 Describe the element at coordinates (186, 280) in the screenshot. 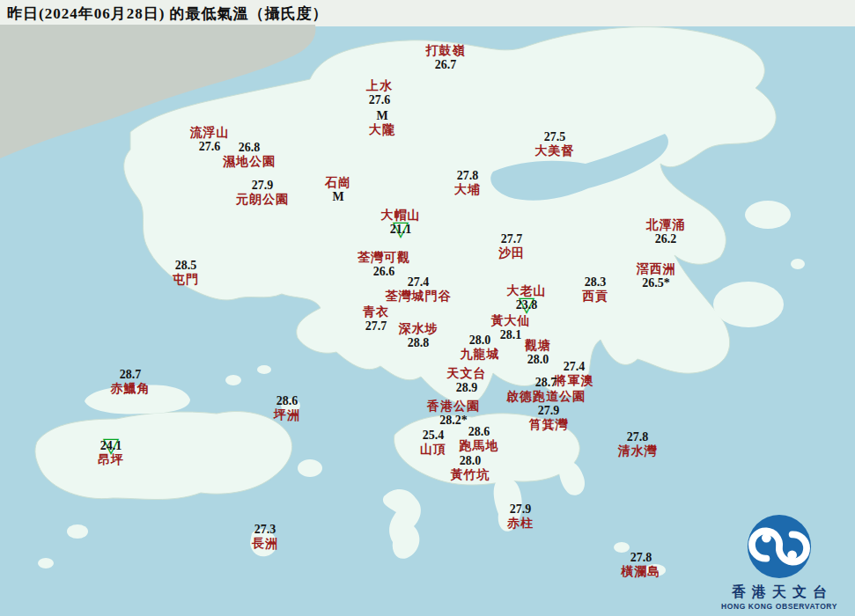

I see `station-name: 屯門` at that location.